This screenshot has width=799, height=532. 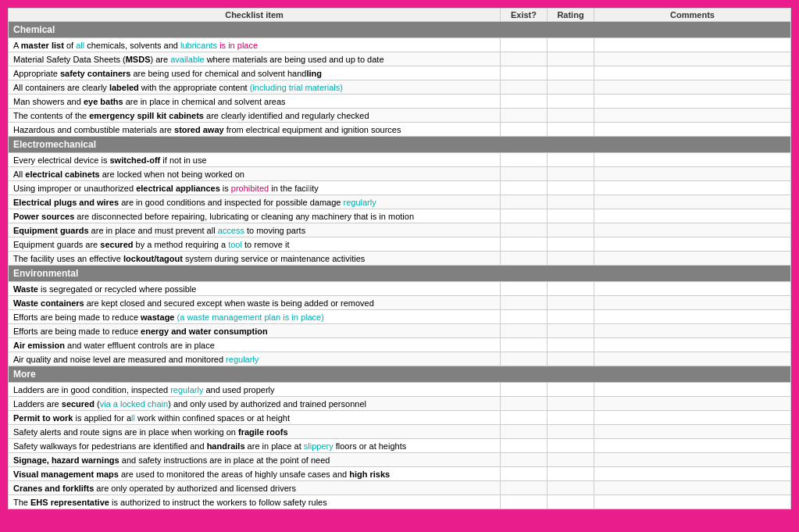 What do you see at coordinates (400, 375) in the screenshot?
I see `section-header-row: More` at bounding box center [400, 375].